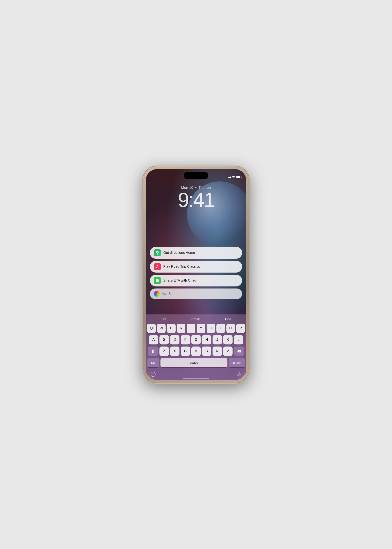 Image resolution: width=392 pixels, height=549 pixels. What do you see at coordinates (231, 328) in the screenshot?
I see `key-o: O` at bounding box center [231, 328].